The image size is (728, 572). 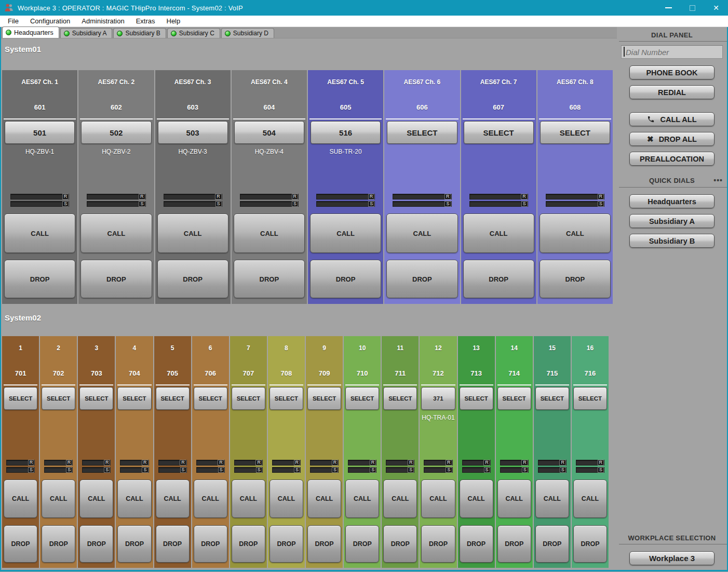 I want to click on workplace-3-button: Workplace 3, so click(x=672, y=558).